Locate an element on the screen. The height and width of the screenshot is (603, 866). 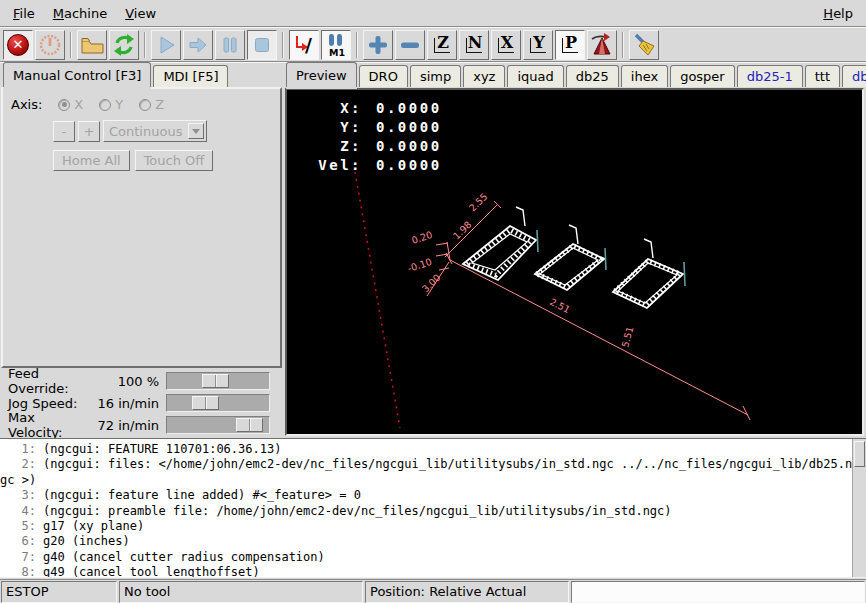
gcode-row: 2:(ngcgui: files: </home/john/emc2-dev/n… is located at coordinates (433, 464).